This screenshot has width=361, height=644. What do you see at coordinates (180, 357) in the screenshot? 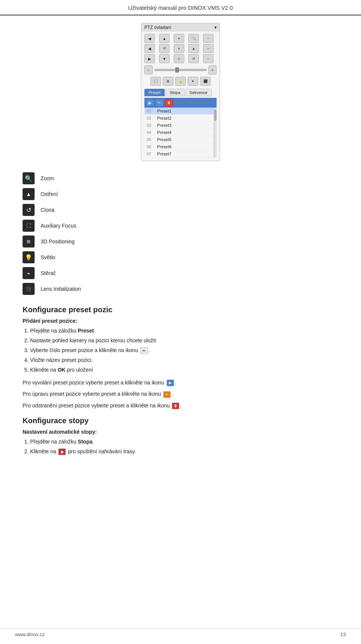
I see `section-preset: Konfigurace preset pozic Přidání preset …` at bounding box center [180, 357].